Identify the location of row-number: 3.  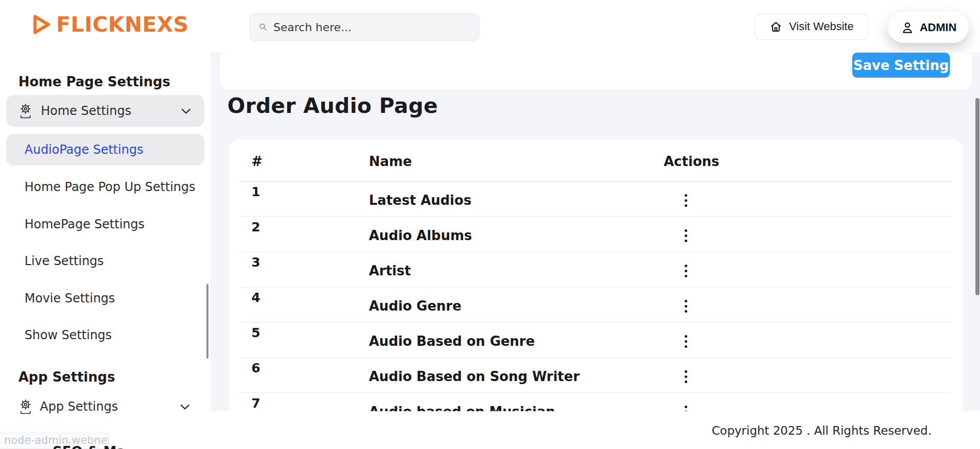
(255, 263).